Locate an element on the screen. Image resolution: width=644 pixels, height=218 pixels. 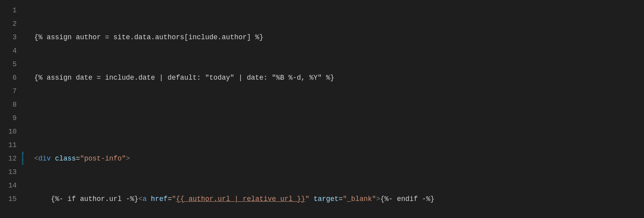
line-number: 6 is located at coordinates (8, 78).